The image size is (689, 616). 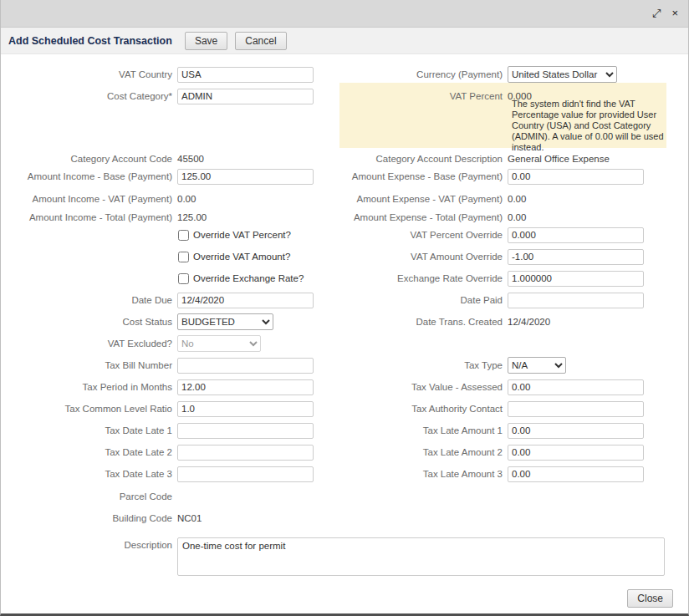 What do you see at coordinates (503, 322) in the screenshot?
I see `field-row: Date Trans. Created 12/4/2020` at bounding box center [503, 322].